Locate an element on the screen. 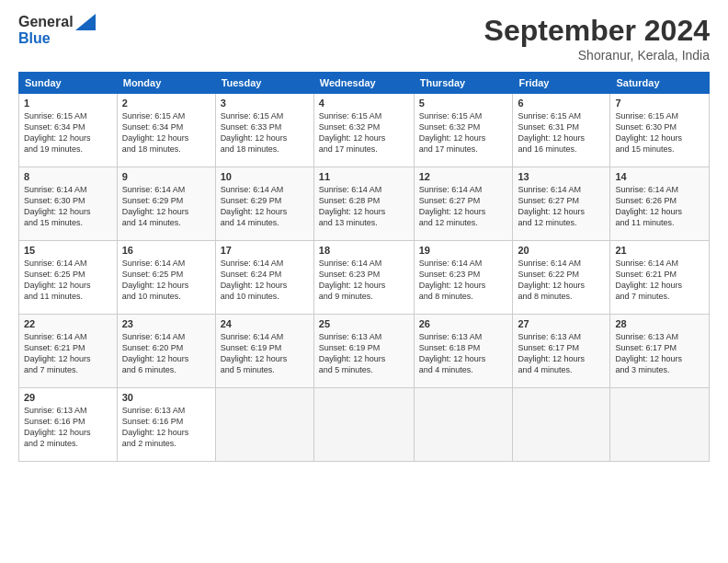 This screenshot has width=728, height=563. table-row: 18Sunrise: 6:14 AM Sunset: 6:23 PM Dayli… is located at coordinates (364, 278).